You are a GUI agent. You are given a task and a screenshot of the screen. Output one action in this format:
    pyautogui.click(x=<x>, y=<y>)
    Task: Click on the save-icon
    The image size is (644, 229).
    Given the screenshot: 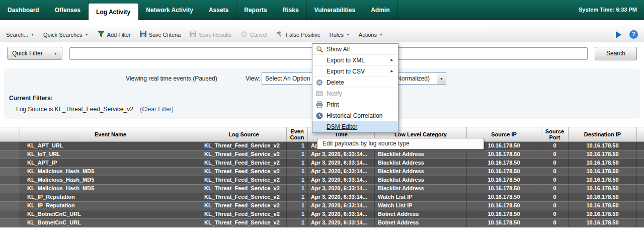 What is the action you would take?
    pyautogui.click(x=143, y=34)
    